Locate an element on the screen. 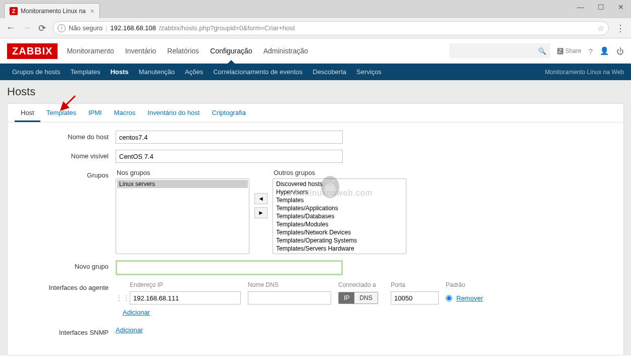 The height and width of the screenshot is (364, 631). close-icon: ✕ is located at coordinates (621, 7).